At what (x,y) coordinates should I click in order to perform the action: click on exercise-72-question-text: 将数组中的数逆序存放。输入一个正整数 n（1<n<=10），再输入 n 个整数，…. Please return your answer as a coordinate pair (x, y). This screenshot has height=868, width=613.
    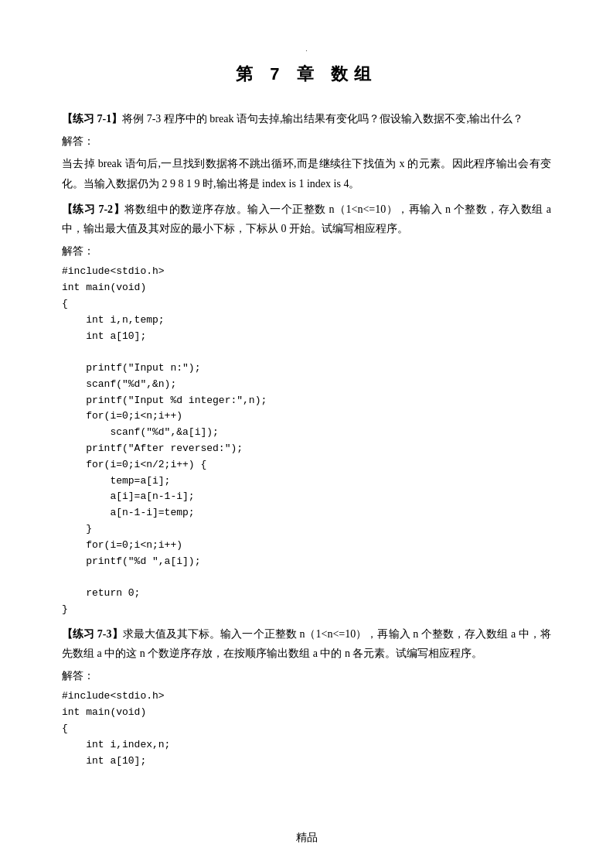
    Looking at the image, I should click on (306, 219).